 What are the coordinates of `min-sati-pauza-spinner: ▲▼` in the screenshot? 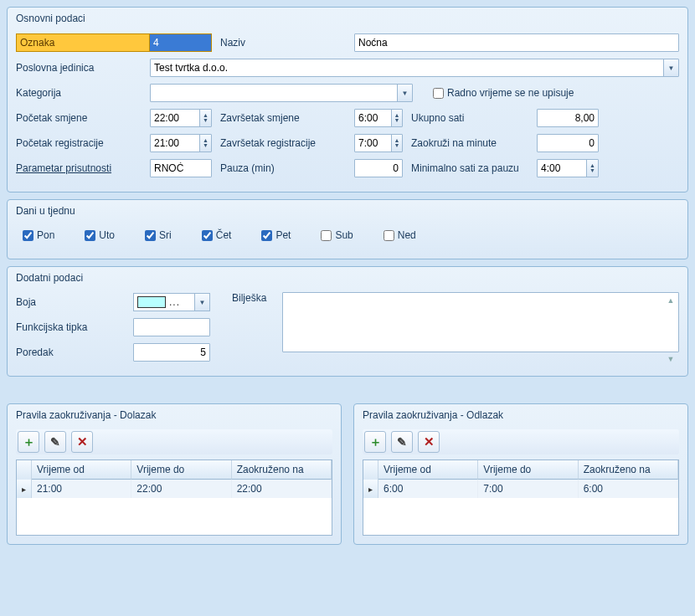 It's located at (568, 168).